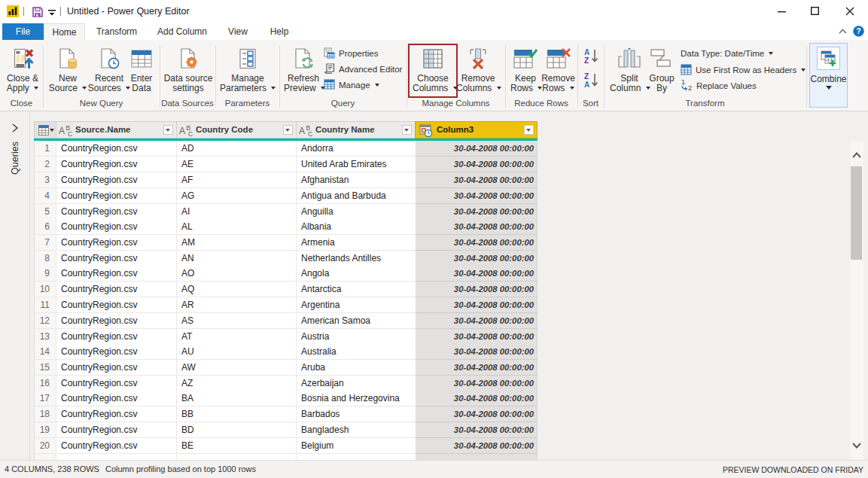 The image size is (868, 478). I want to click on svg-text: 2, so click(690, 87).